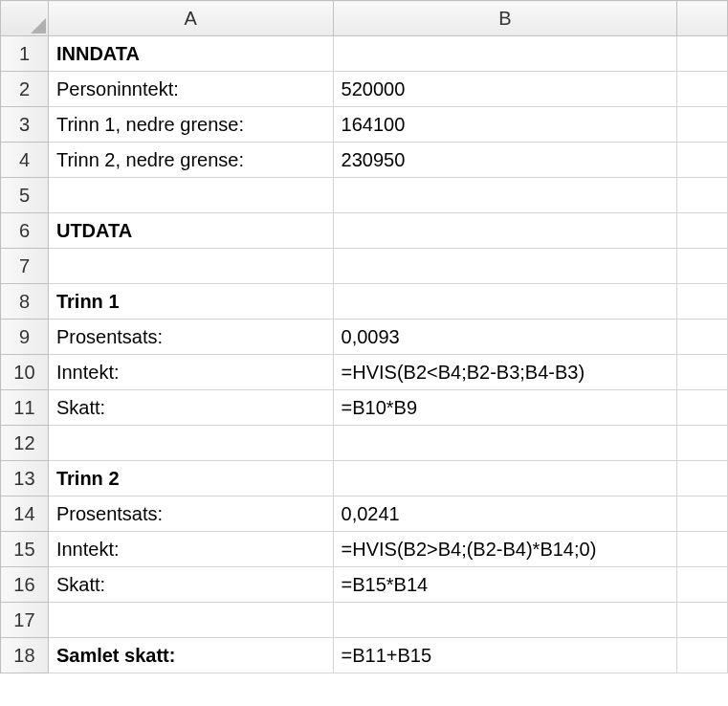 This screenshot has width=728, height=706. Describe the element at coordinates (702, 124) in the screenshot. I see `cell-c3` at that location.